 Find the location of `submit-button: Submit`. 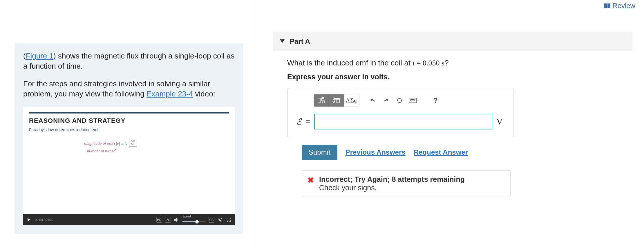

submit-button: Submit is located at coordinates (320, 152).